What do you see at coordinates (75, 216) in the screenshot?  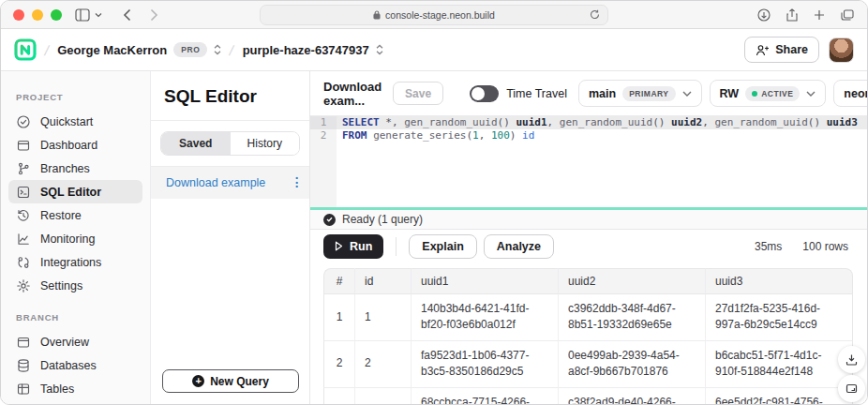 I see `sidebar-item-restore: Restore` at bounding box center [75, 216].